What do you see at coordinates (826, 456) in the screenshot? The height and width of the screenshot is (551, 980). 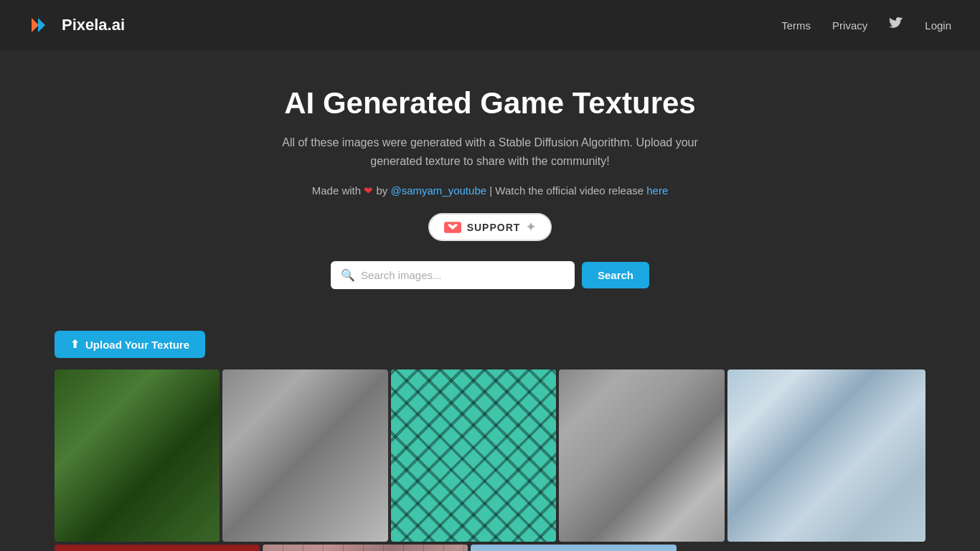 I see `texture-glass` at bounding box center [826, 456].